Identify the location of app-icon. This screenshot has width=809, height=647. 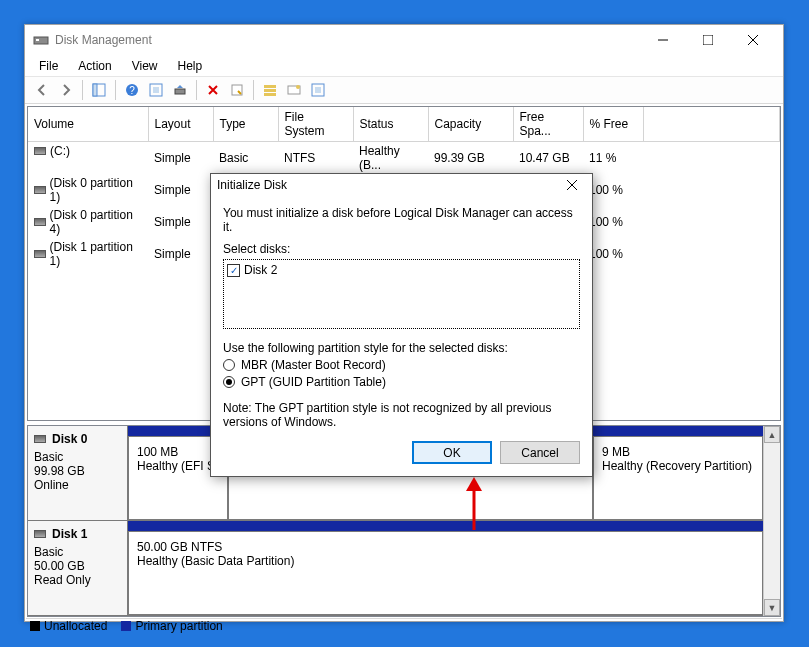
(41, 40).